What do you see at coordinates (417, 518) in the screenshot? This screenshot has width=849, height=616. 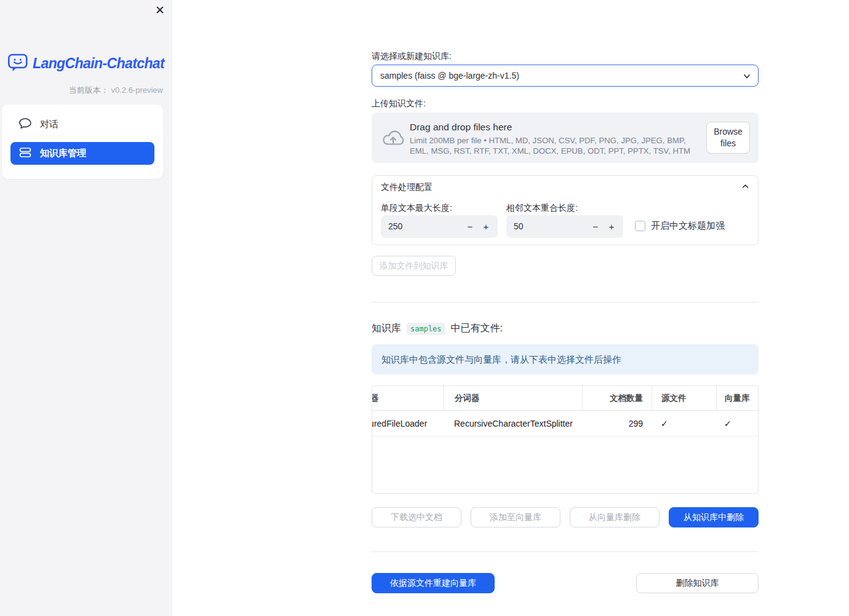 I see `download-selected-docs-button: 下载选中文档` at bounding box center [417, 518].